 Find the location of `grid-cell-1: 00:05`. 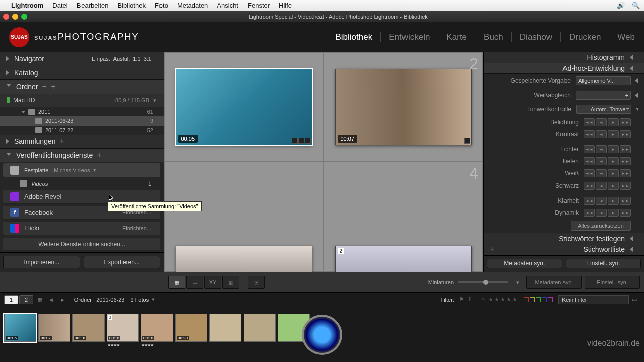

grid-cell-1: 00:05 is located at coordinates (244, 107).